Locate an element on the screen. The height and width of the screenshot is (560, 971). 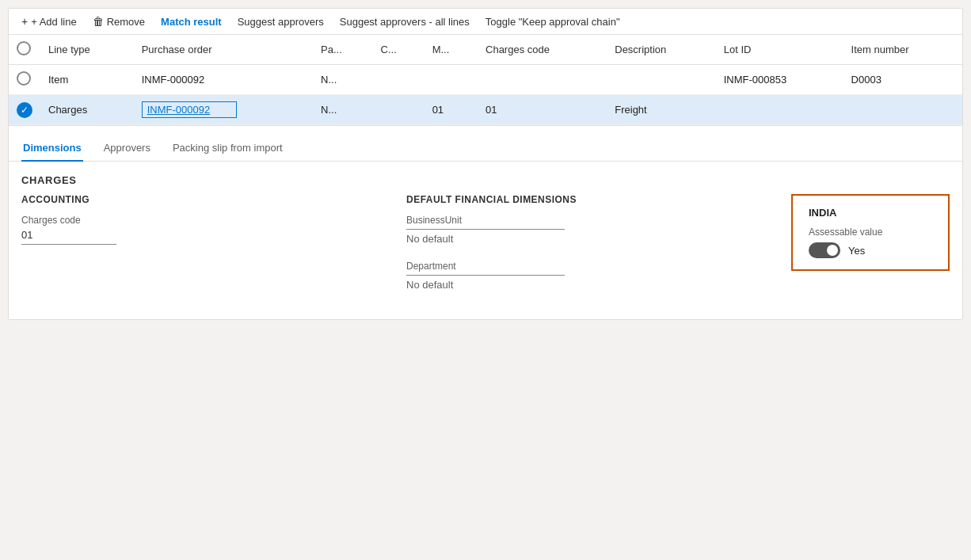
col-header-lot-id: Lot ID is located at coordinates (779, 50).